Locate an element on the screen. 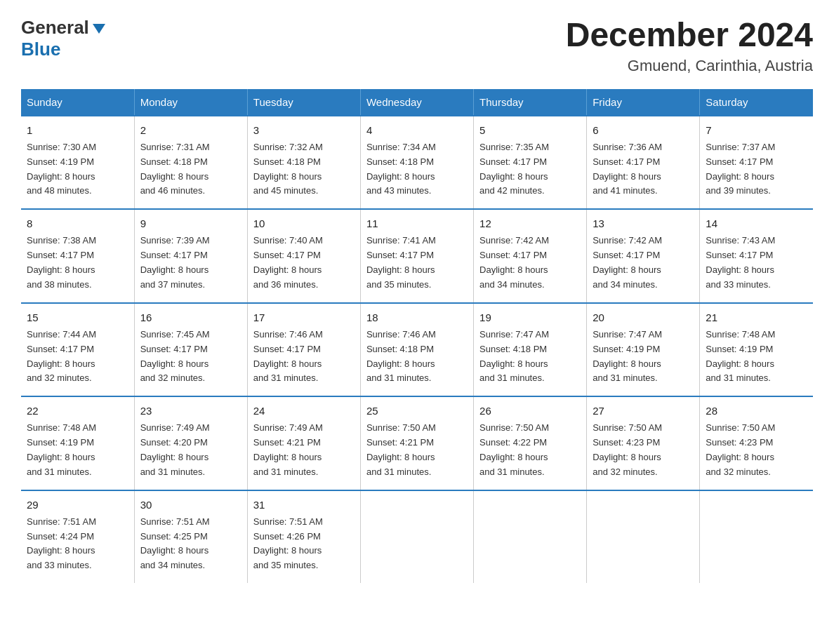 The image size is (834, 644). day-number: 28 is located at coordinates (757, 411).